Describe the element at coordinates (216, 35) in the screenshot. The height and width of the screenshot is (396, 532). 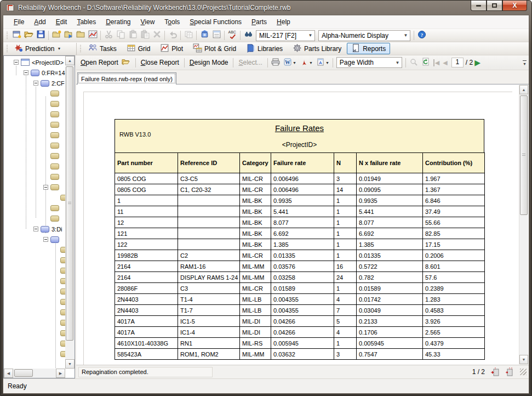
I see `properties-form-button` at that location.